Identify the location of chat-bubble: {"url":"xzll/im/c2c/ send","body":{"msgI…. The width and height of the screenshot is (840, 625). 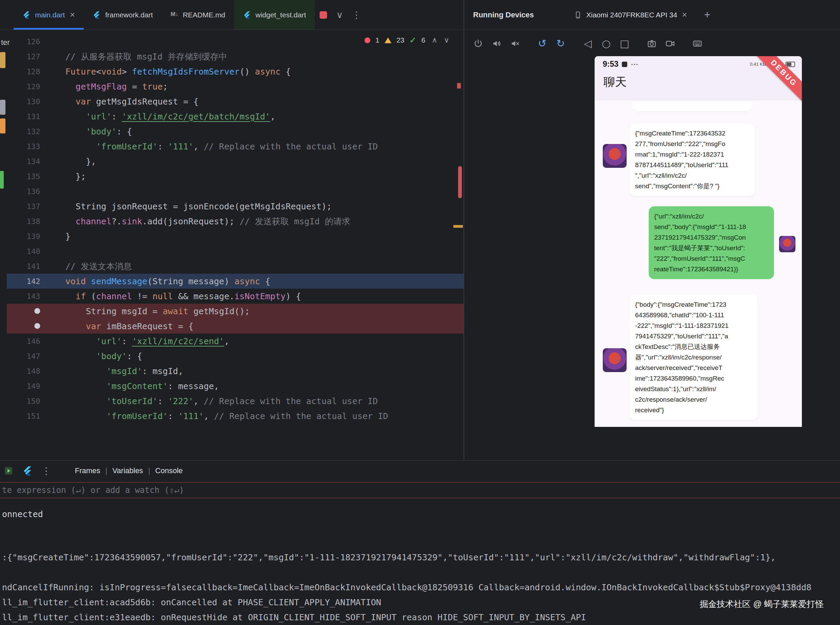
(711, 243).